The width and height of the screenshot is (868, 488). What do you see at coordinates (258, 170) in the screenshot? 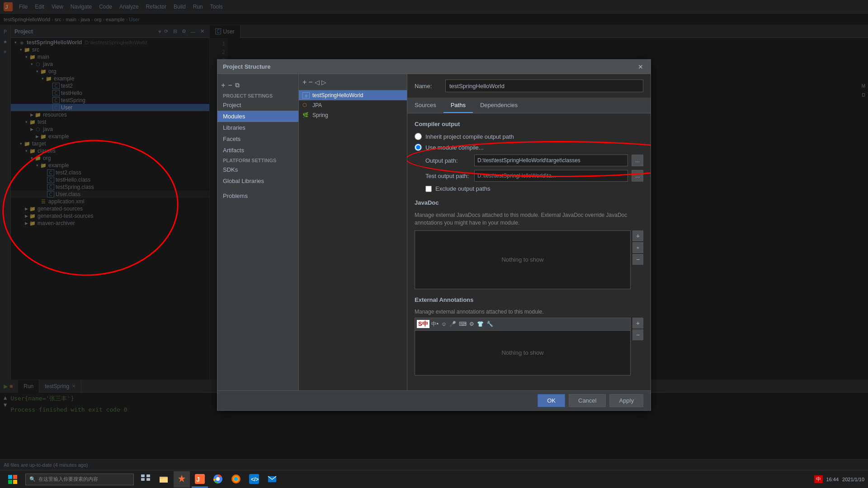
I see `modal-sidebar-sdks: SDKs` at bounding box center [258, 170].